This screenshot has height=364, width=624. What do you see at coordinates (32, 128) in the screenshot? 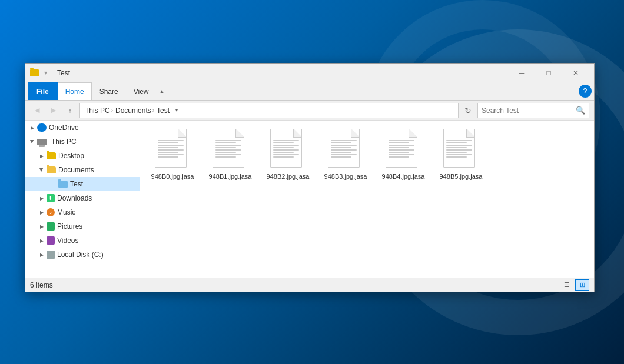
I see `expand-arrow-onedrive: ▶` at bounding box center [32, 128].